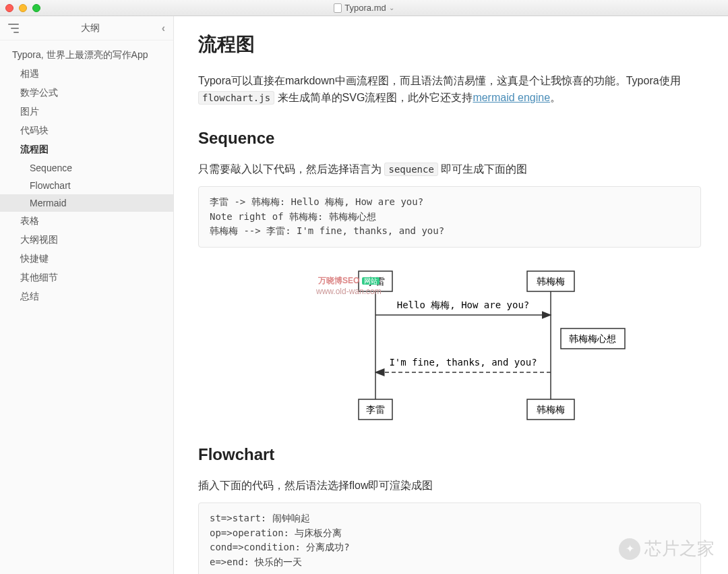 The width and height of the screenshot is (728, 574). What do you see at coordinates (86, 278) in the screenshot?
I see `sidebar-item-12: 其他细节` at bounding box center [86, 278].